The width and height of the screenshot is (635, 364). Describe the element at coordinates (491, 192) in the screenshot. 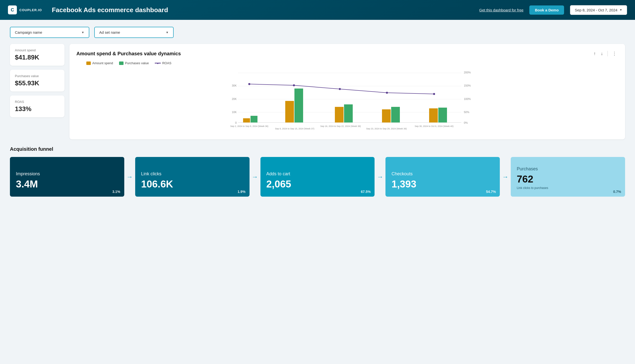

I see `funnel-pct-checkouts: 54.7%` at that location.